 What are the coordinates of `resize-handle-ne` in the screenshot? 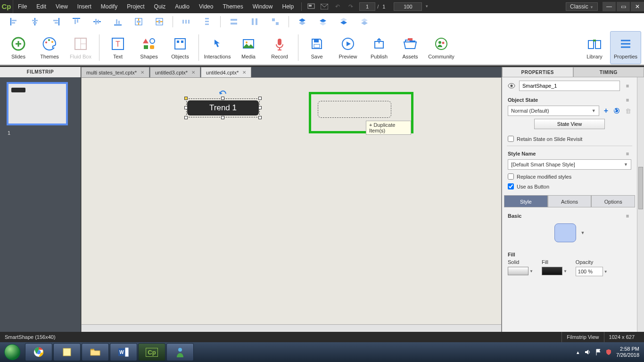 It's located at (260, 98).